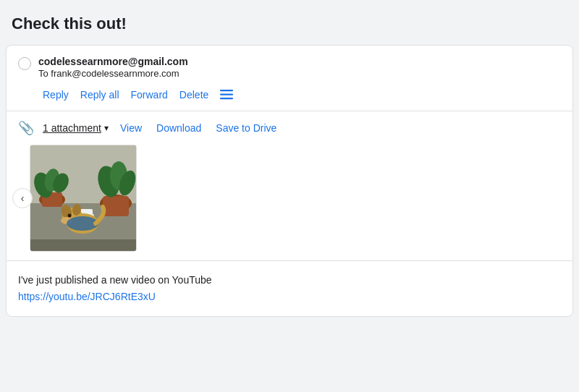 Image resolution: width=579 pixels, height=392 pixels. I want to click on view-button: View, so click(131, 128).